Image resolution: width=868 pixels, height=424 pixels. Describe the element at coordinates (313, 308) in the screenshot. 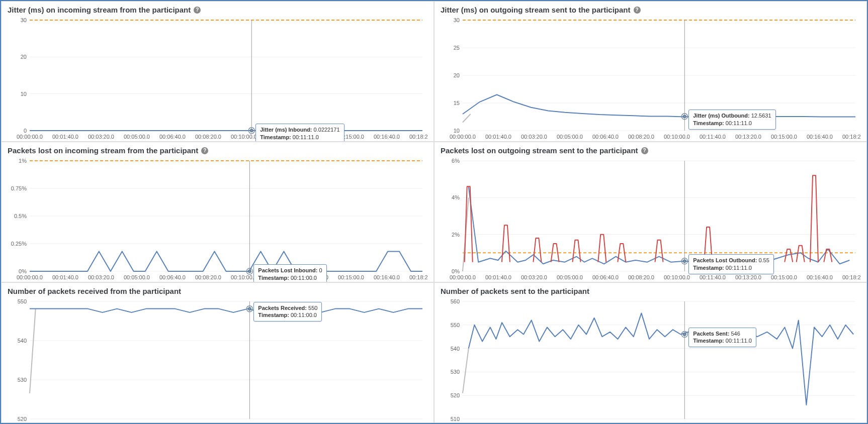

I see `tooltip-metric-value: 550` at that location.